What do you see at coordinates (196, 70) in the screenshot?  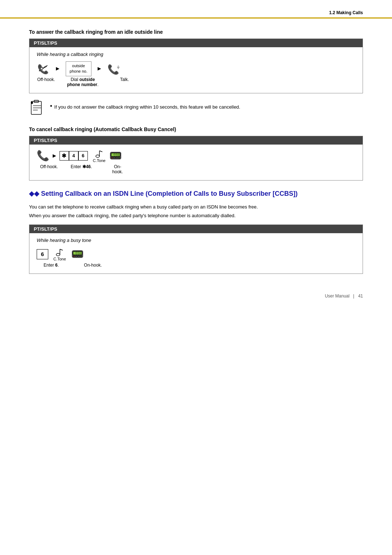 I see `procedure-body-1: While hearing a callback ringing 📞 ►` at bounding box center [196, 70].